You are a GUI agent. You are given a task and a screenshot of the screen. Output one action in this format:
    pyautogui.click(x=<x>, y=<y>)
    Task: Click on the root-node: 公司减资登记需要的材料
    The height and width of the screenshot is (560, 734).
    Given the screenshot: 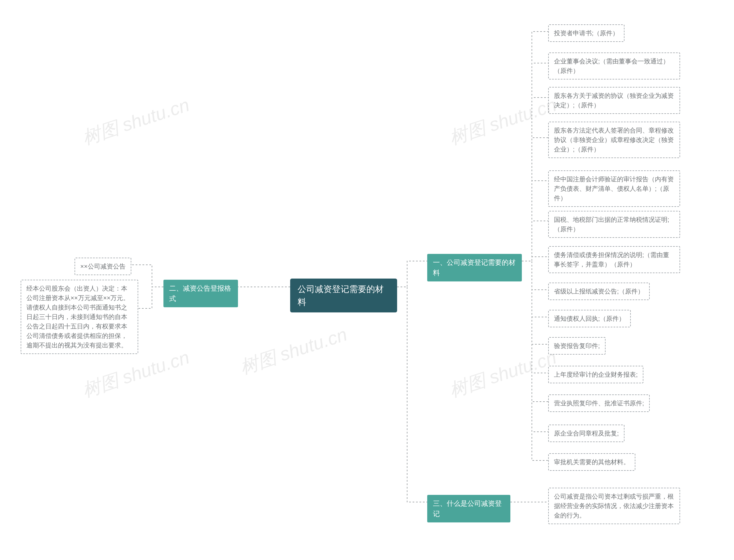 What is the action you would take?
    pyautogui.click(x=344, y=295)
    